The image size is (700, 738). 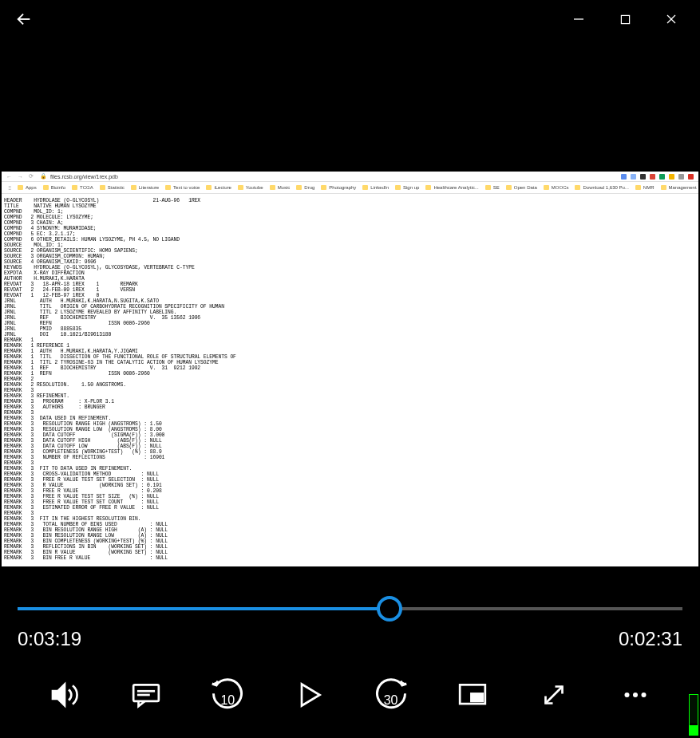 I want to click on seekbar, so click(x=350, y=609).